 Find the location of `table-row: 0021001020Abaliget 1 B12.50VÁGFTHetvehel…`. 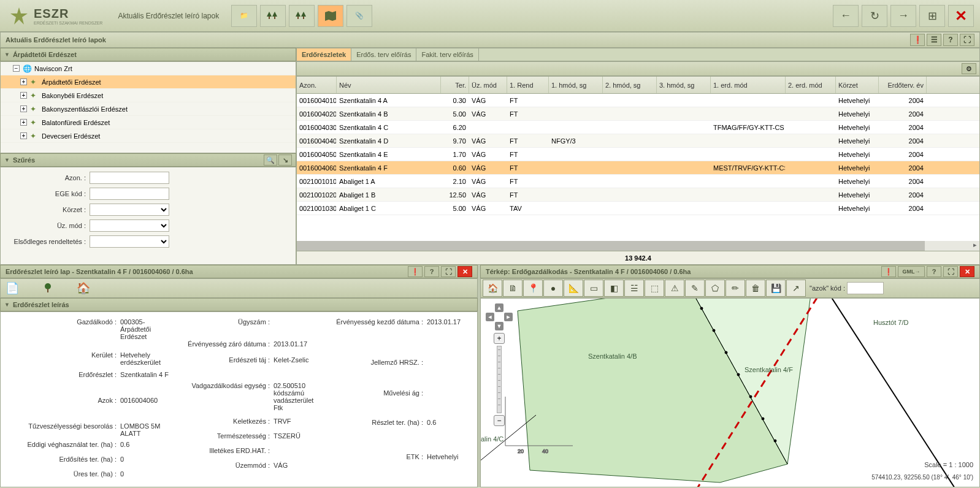

table-row: 0021001020Abaliget 1 B12.50VÁGFTHetvehel… is located at coordinates (638, 195).